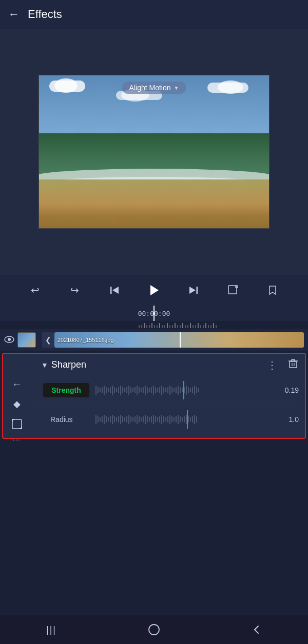  I want to click on skip-end-button, so click(194, 290).